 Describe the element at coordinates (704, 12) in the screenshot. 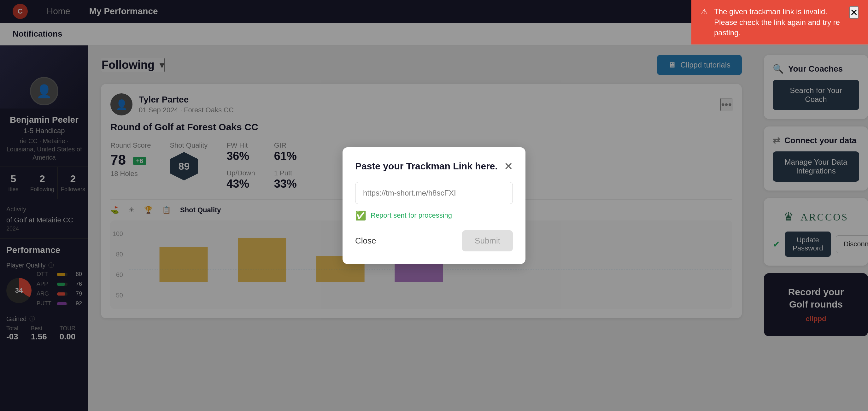

I see `warning-icon: ⚠` at that location.